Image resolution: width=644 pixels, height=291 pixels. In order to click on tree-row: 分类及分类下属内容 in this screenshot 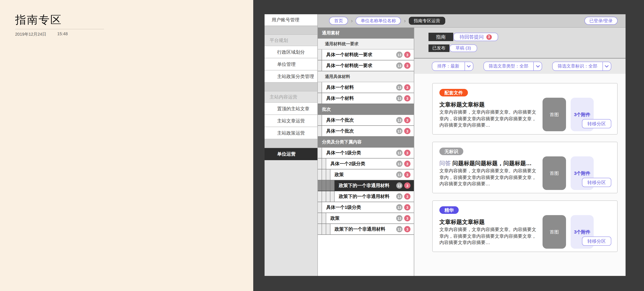, I will do `click(366, 142)`.